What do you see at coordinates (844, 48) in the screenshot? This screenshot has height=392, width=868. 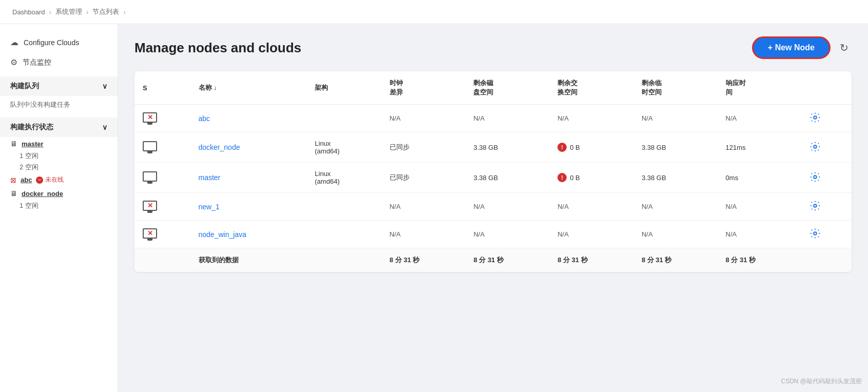 I see `refresh-icon: ↻` at bounding box center [844, 48].